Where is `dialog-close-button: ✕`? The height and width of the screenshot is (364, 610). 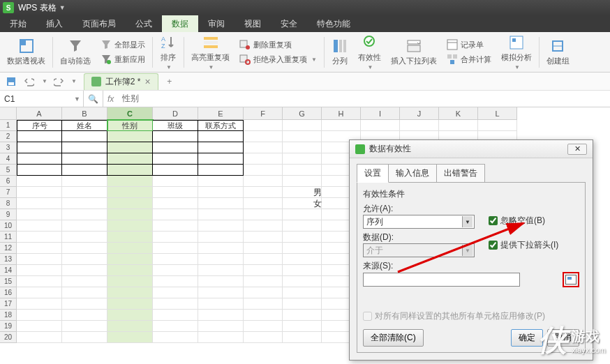
dialog-close-button: ✕ is located at coordinates (577, 149).